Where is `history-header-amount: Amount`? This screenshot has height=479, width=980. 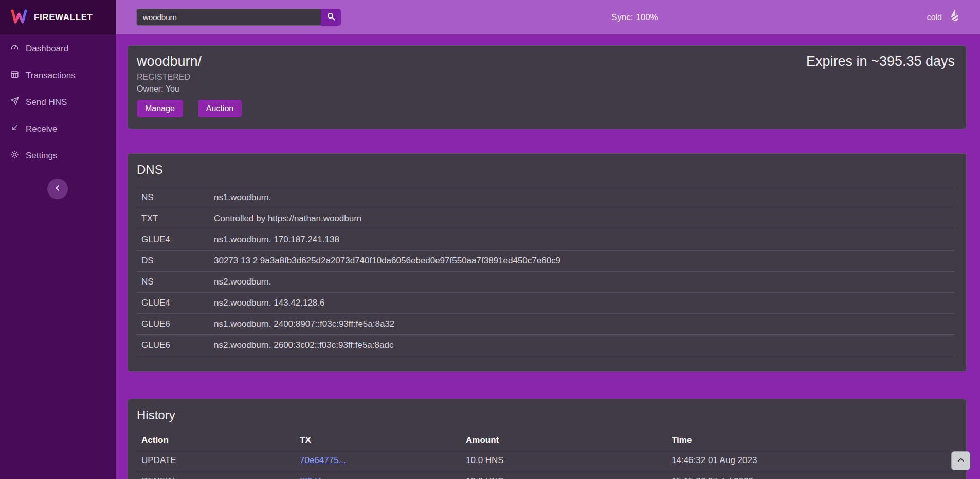
history-header-amount: Amount is located at coordinates (569, 440).